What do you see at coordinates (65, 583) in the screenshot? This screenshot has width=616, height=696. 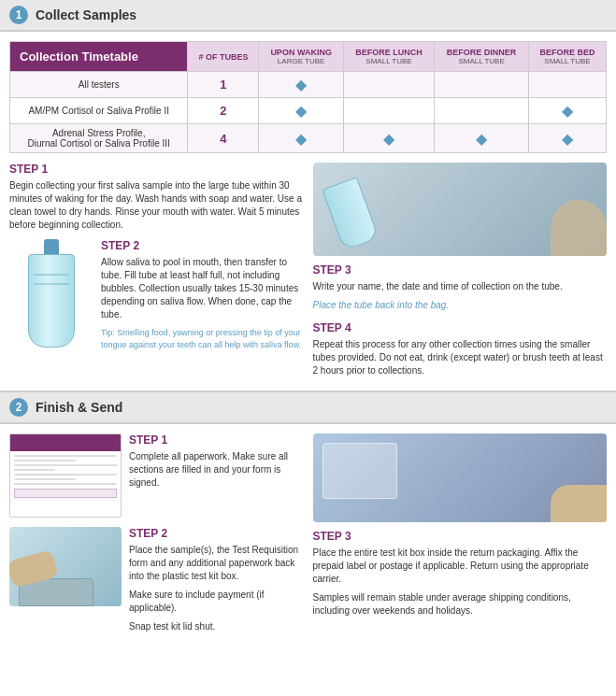 I see `send-step2-image` at bounding box center [65, 583].